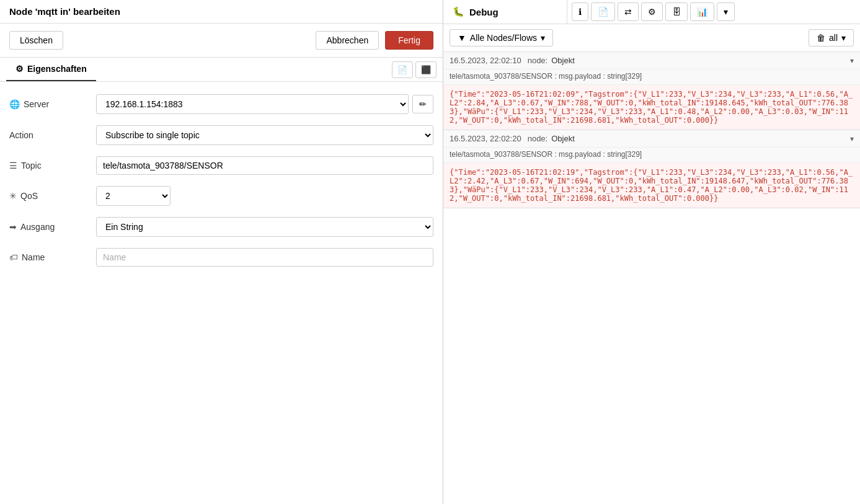  What do you see at coordinates (652, 12) in the screenshot?
I see `settings-icon-btn: ⚙` at bounding box center [652, 12].